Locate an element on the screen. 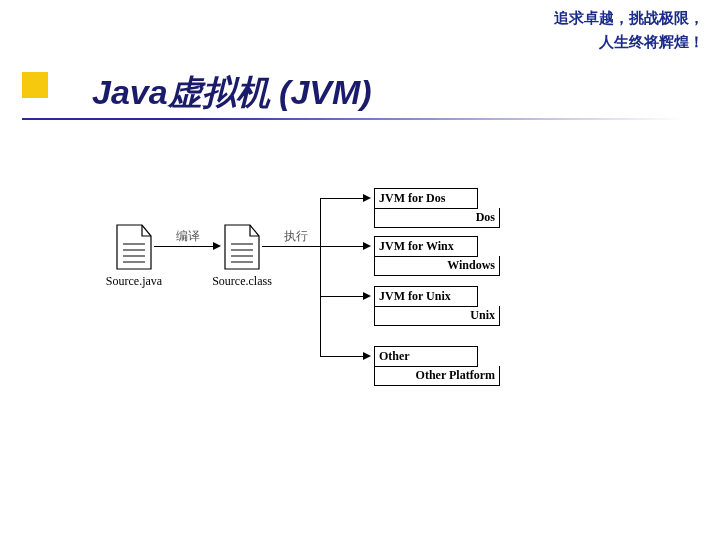 Image resolution: width=720 pixels, height=540 pixels. source-file-label: Source.java is located at coordinates (134, 282).